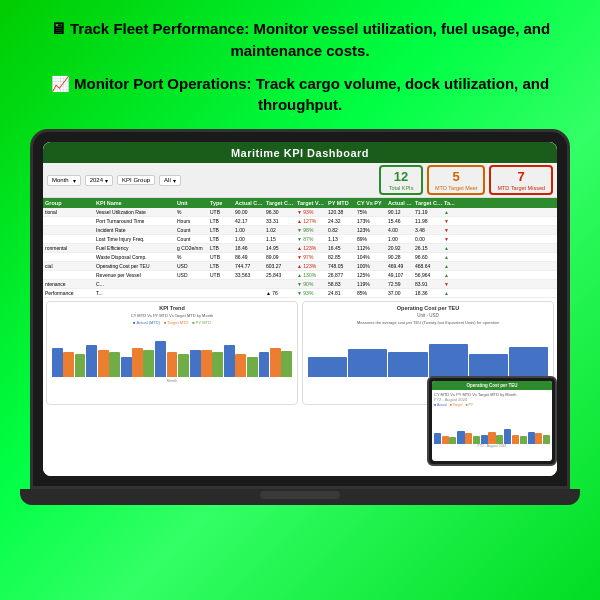 The height and width of the screenshot is (600, 600). Describe the element at coordinates (457, 203) in the screenshot. I see `col-ta: Ta...` at that location.